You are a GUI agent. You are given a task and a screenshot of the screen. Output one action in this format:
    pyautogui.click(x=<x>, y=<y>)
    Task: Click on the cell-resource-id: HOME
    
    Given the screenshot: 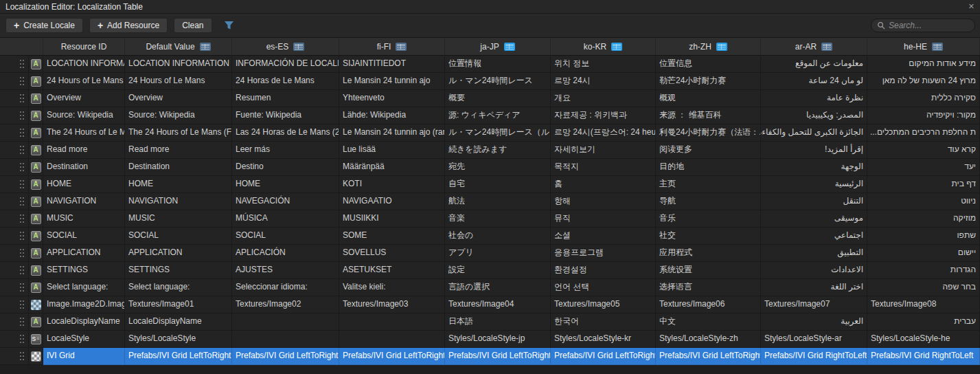 What is the action you would take?
    pyautogui.click(x=84, y=184)
    